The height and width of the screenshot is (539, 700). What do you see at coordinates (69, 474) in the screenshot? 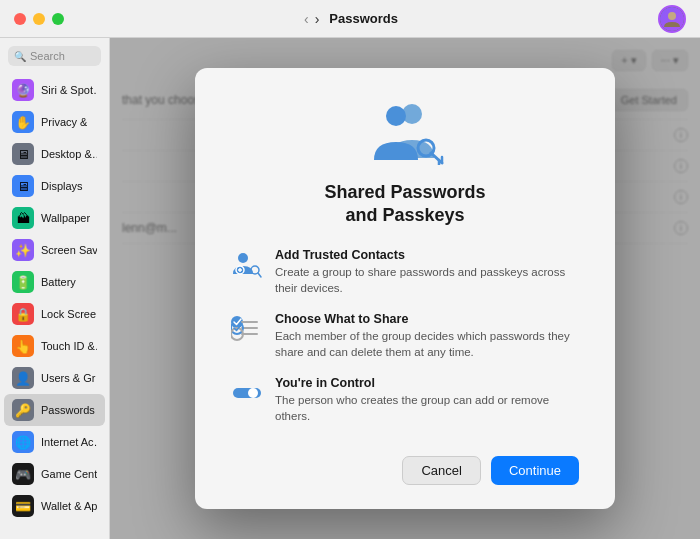
I see `sidebar-label-gamecent: Game Cent…` at bounding box center [69, 474].